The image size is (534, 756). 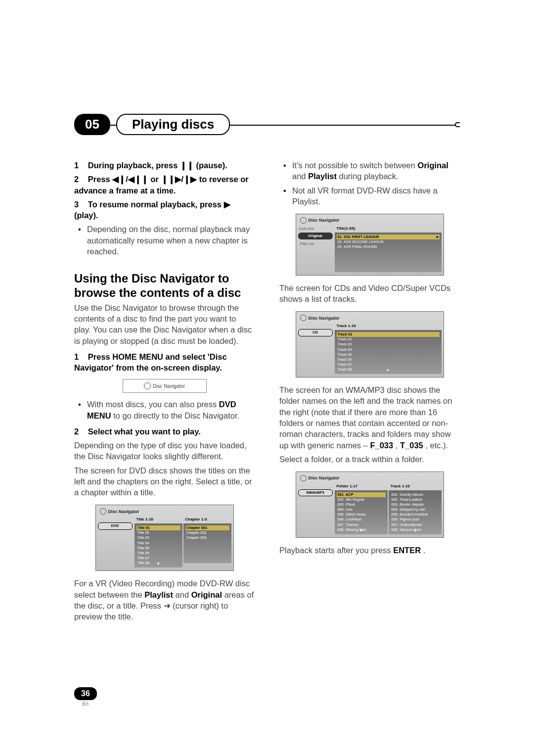 I want to click on column-header: Title(1-03), so click(x=388, y=229).